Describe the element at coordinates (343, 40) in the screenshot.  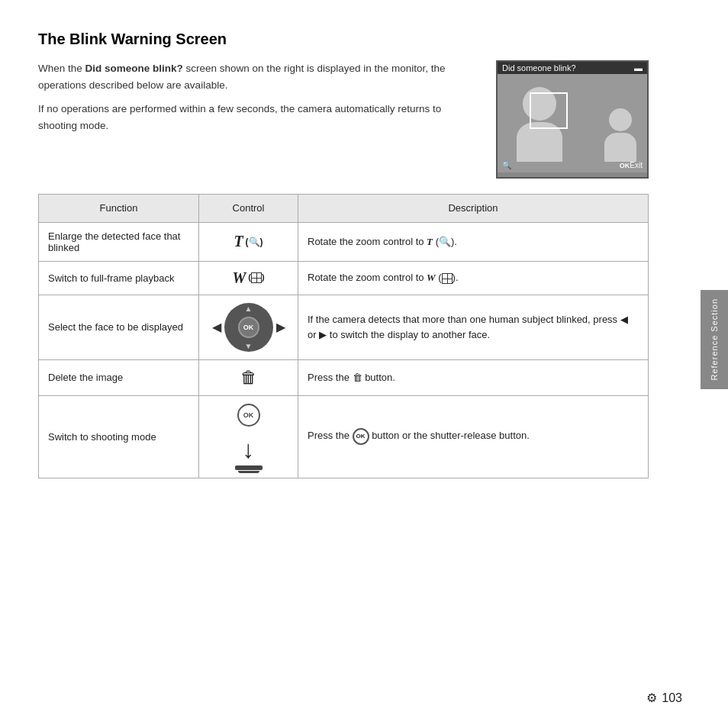
I see `page-title: The Blink Warning Screen` at that location.